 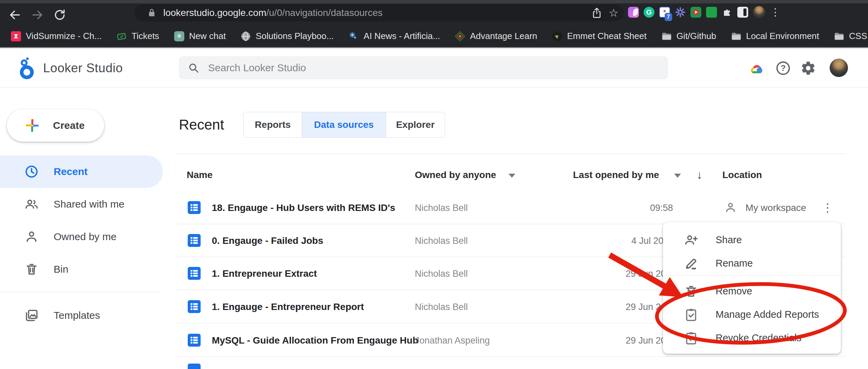 What do you see at coordinates (643, 307) in the screenshot?
I see `last-opened-value: 29 Jun 2` at bounding box center [643, 307].